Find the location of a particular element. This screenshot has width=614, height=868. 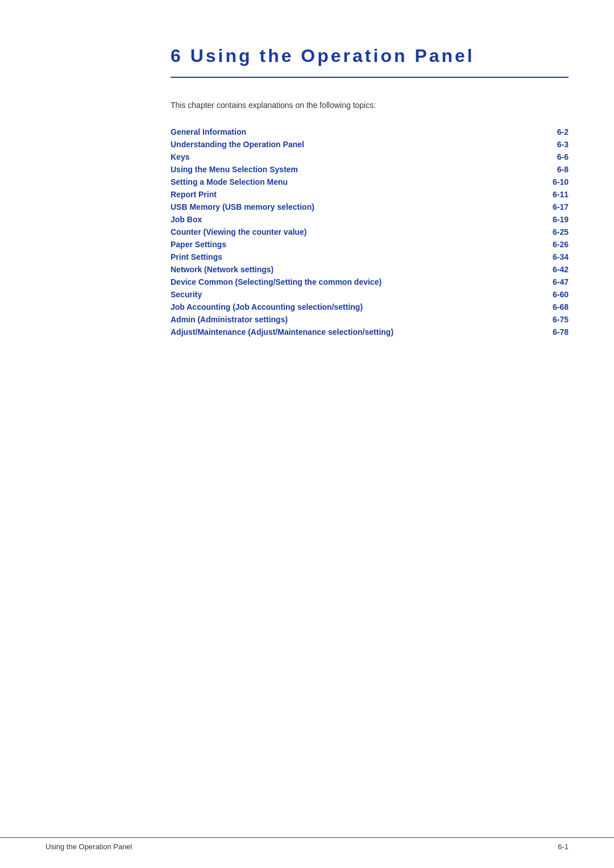

toc-row: Paper Settings6-26 is located at coordinates (370, 244).